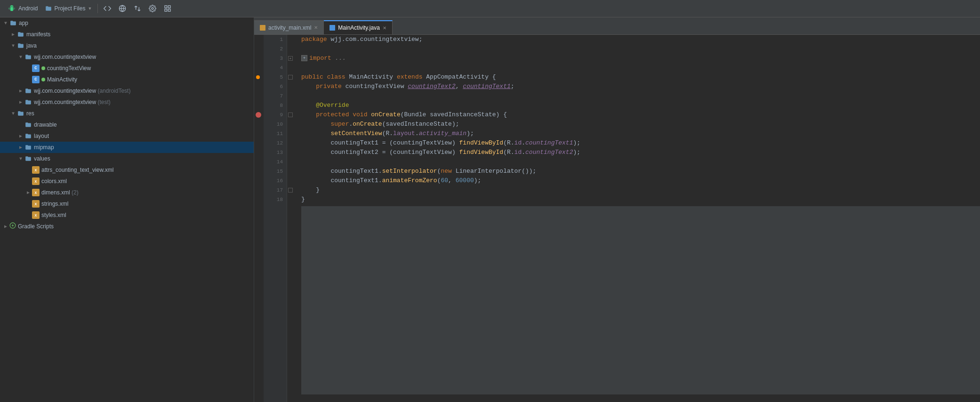  I want to click on item-label-colors-xml: colors.xml, so click(54, 181).